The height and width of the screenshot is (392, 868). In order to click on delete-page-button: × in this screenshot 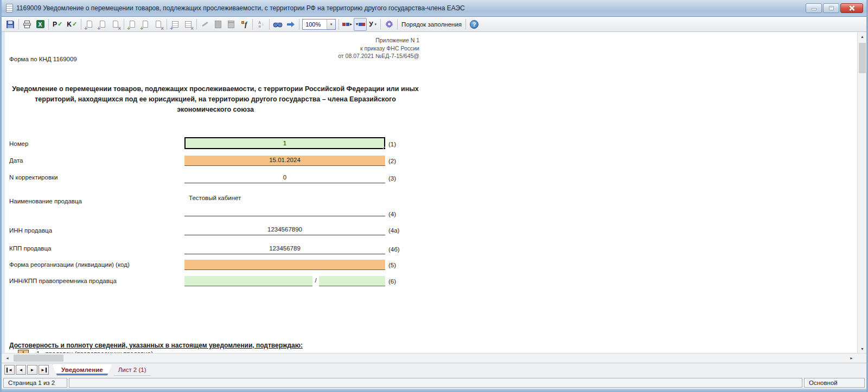, I will do `click(116, 24)`.